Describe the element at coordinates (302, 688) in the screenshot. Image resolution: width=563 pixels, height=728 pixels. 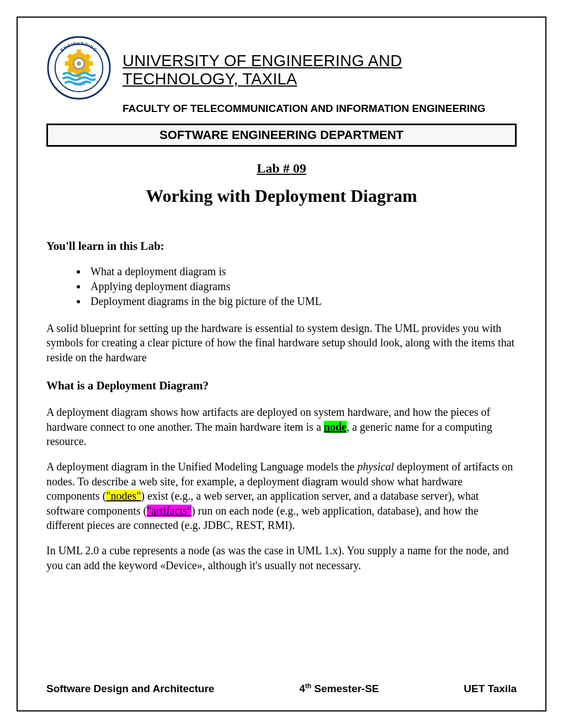
I see `footer-center-num: 4` at that location.